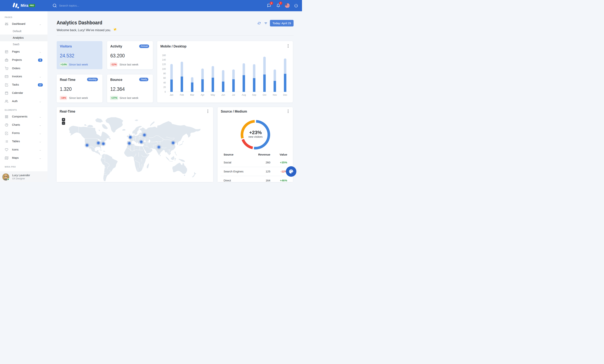 This screenshot has height=364, width=604. I want to click on svg-text: 0, so click(165, 92).